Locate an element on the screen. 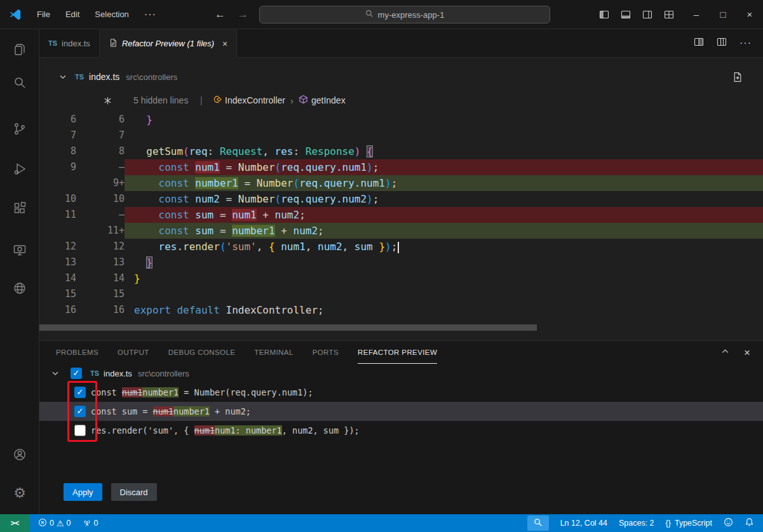 Image resolution: width=763 pixels, height=532 pixels. code-content: const num2 = Number(req.query.num2); is located at coordinates (443, 199).